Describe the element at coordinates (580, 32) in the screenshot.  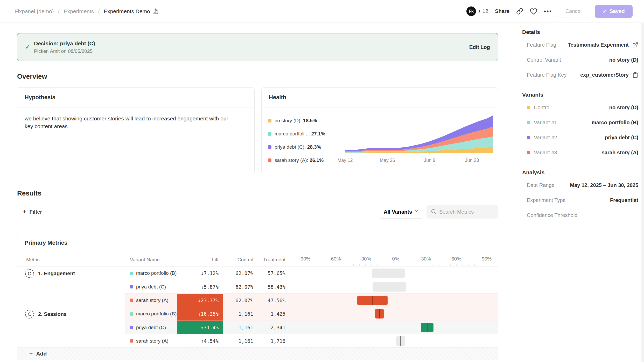
I see `details-title: Details` at that location.